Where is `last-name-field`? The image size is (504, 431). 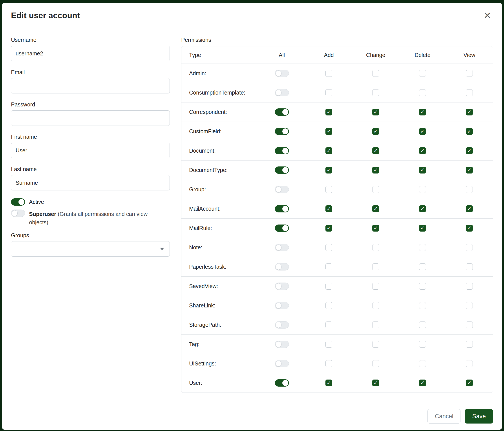
last-name-field is located at coordinates (90, 183).